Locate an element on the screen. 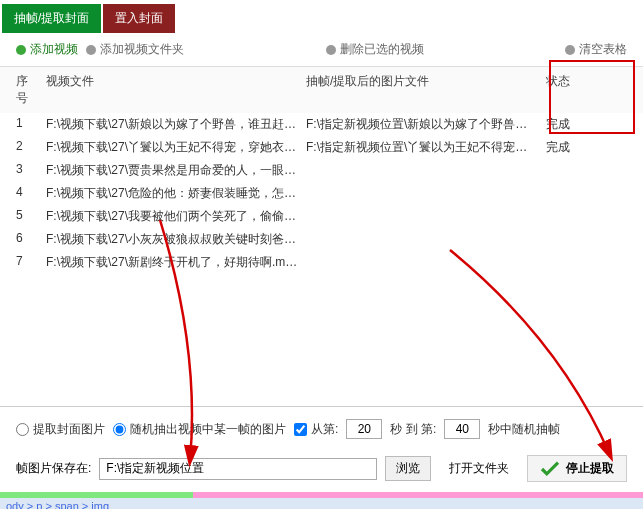 The height and width of the screenshot is (509, 643). tab-extract: 抽帧/提取封面 is located at coordinates (52, 18).